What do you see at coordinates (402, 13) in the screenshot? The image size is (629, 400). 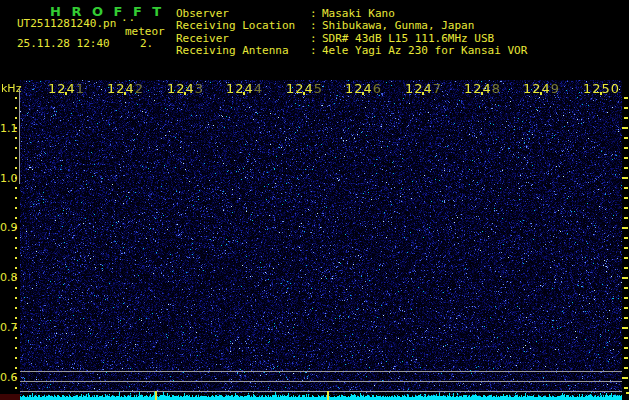 I see `info-row: Observer:Masaki Kano` at bounding box center [402, 13].